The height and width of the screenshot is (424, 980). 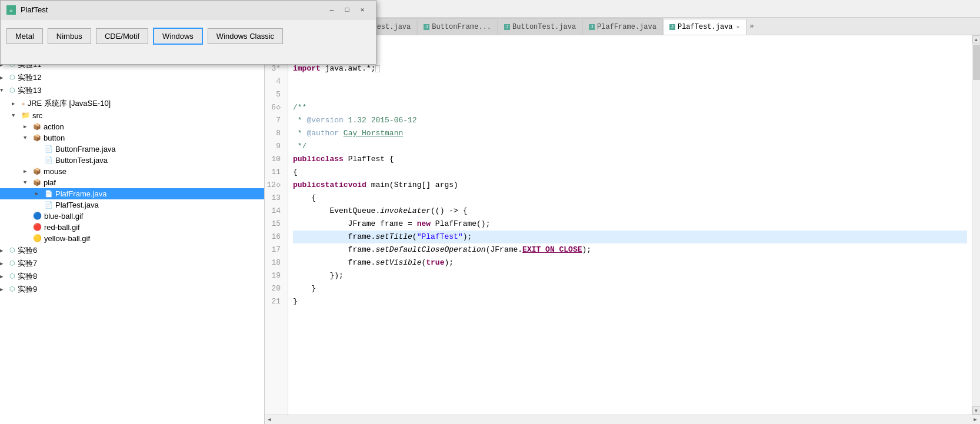 I want to click on tree-item-exp13: ▼ ⬡ 实验13, so click(x=132, y=91).